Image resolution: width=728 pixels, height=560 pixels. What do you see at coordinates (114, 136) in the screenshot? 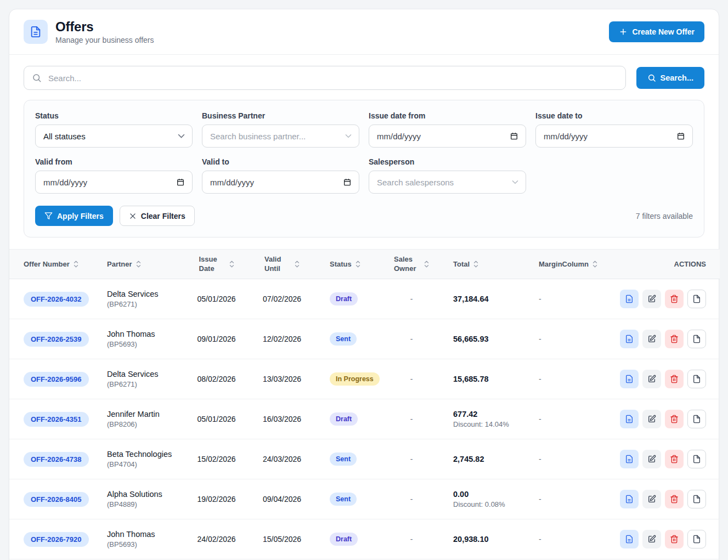
I see `status-select: All statuses` at bounding box center [114, 136].